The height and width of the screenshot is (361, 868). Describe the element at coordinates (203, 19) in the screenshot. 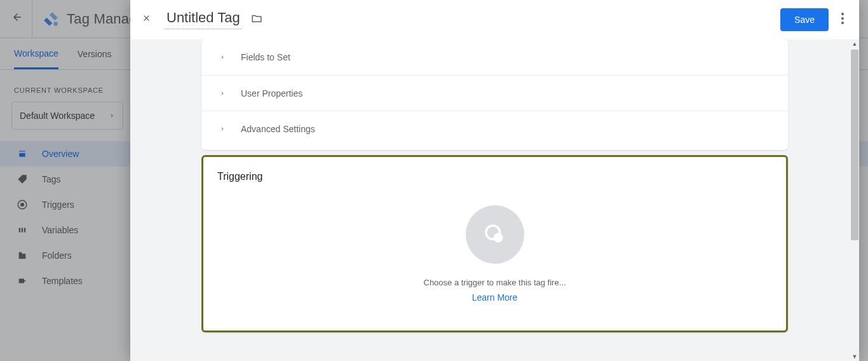

I see `tag-name-input: Untitled Tag` at that location.